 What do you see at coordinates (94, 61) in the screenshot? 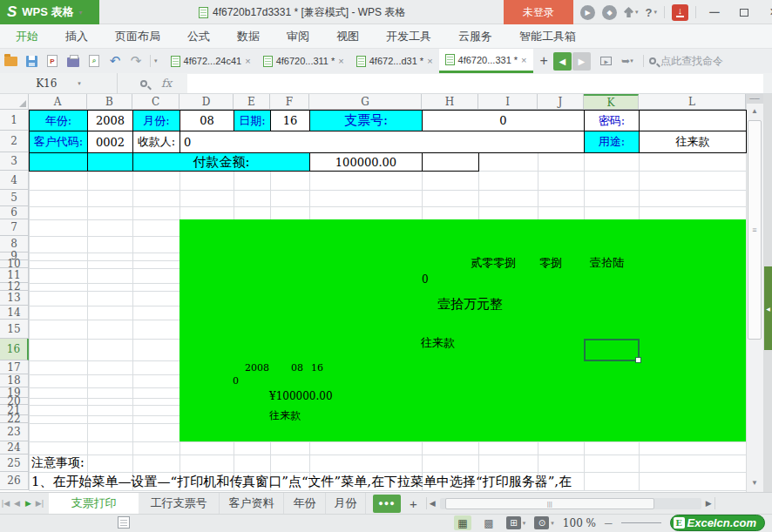
I see `print-preview-button: ⌕` at bounding box center [94, 61].